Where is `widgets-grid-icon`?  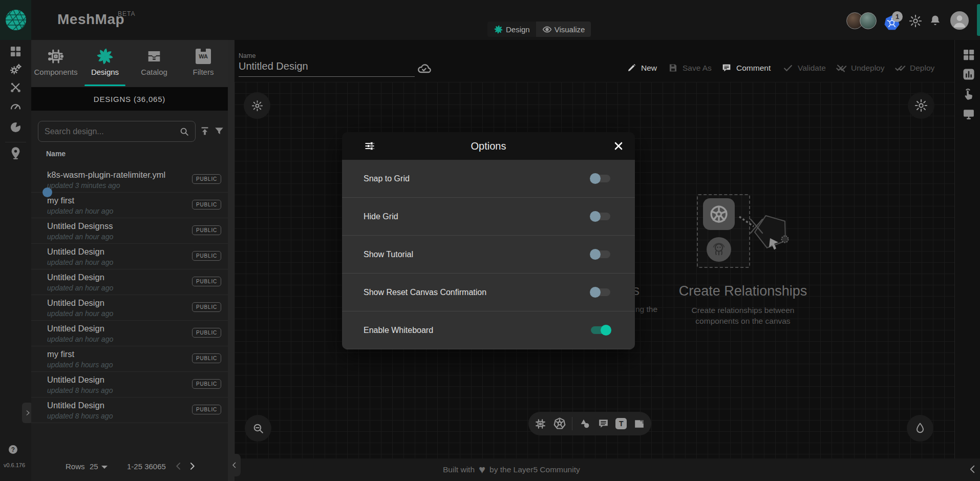
widgets-grid-icon is located at coordinates (969, 55).